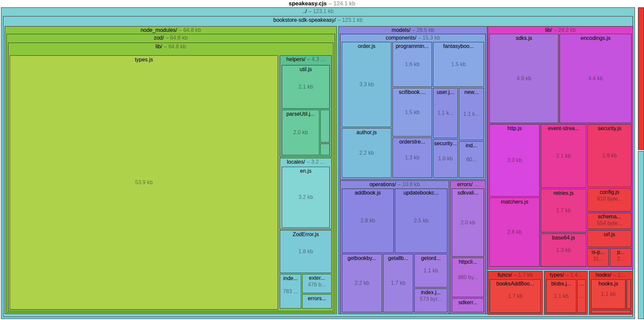  I want to click on treemap-node-sdks-js: sdks.js4.9 kb, so click(524, 78).